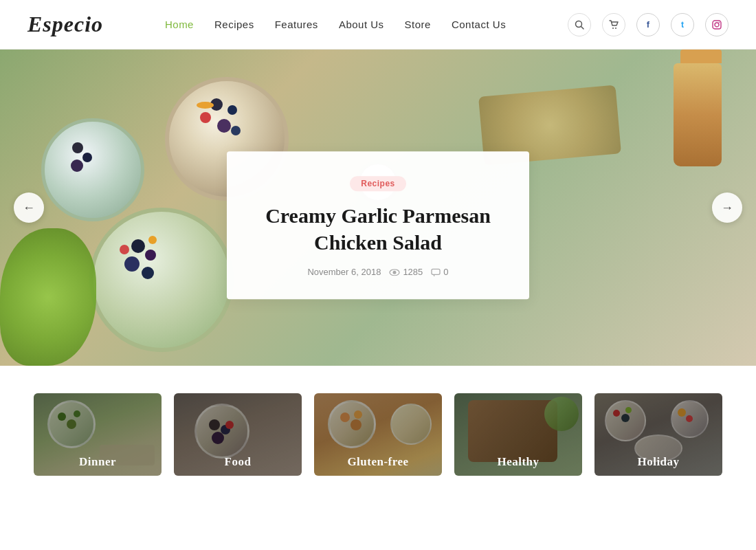 The image size is (756, 550). I want to click on hero-date: November 6, 2018, so click(344, 272).